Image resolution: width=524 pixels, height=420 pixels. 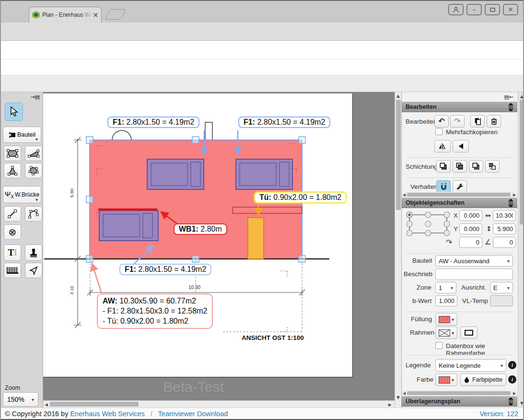 What do you see at coordinates (501, 288) in the screenshot?
I see `ausricht-select: E ▾` at bounding box center [501, 288].